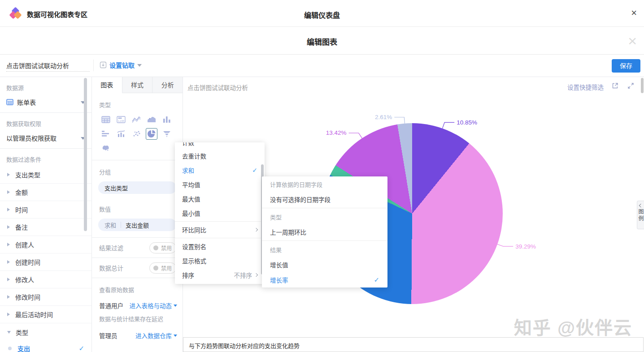 The image size is (644, 352). What do you see at coordinates (137, 225) in the screenshot?
I see `value-field-pill: 求和 支出金额` at bounding box center [137, 225].